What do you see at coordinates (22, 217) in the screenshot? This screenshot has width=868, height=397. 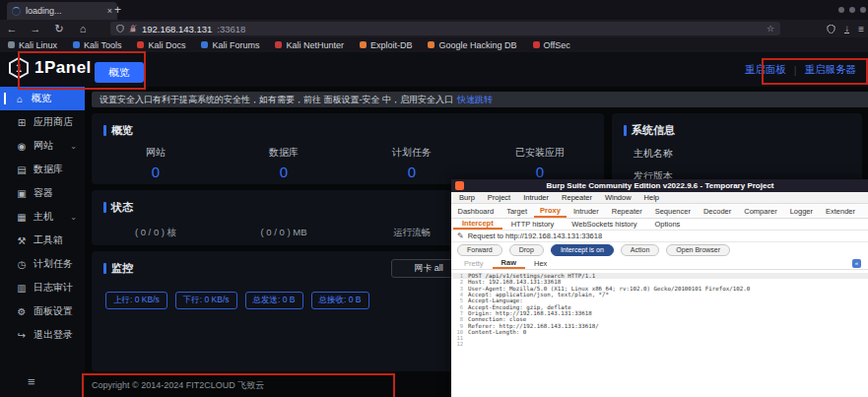 I see `host-icon: ▦` at bounding box center [22, 217].